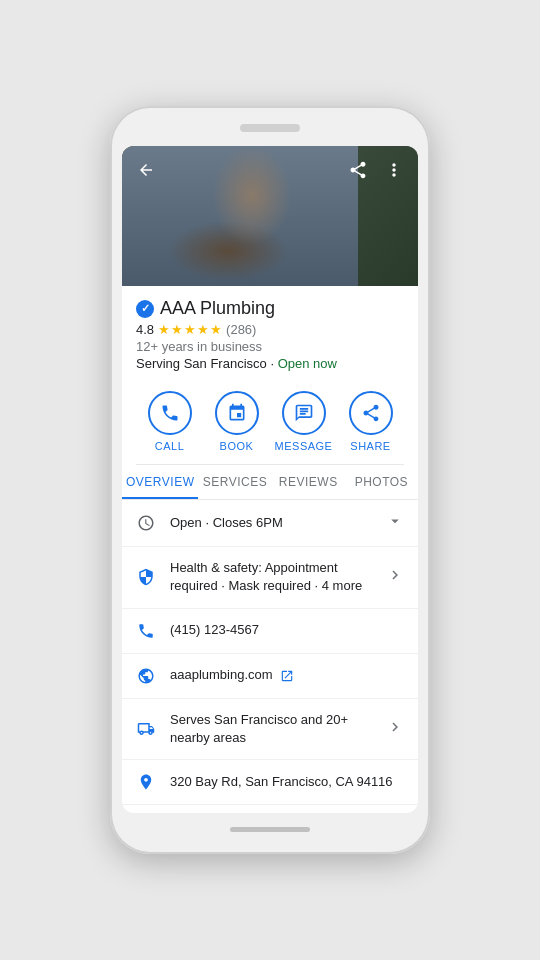 The width and height of the screenshot is (540, 960). I want to click on website-text: aaaplumbing.com, so click(287, 675).